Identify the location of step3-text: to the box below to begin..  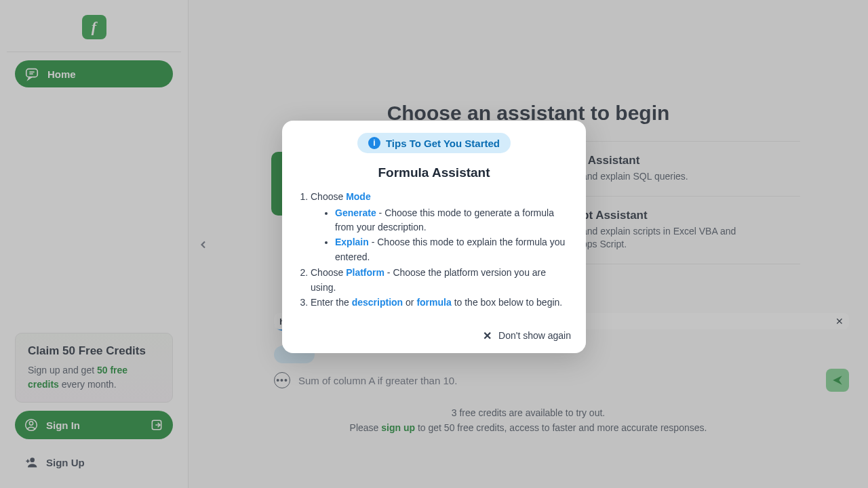
(507, 302).